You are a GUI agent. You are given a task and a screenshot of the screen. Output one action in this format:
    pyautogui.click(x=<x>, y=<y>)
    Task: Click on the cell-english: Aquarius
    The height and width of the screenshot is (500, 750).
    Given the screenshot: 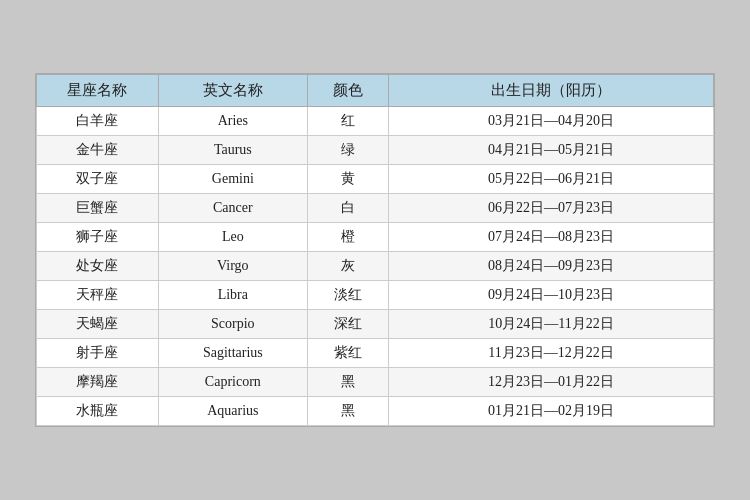 What is the action you would take?
    pyautogui.click(x=232, y=412)
    